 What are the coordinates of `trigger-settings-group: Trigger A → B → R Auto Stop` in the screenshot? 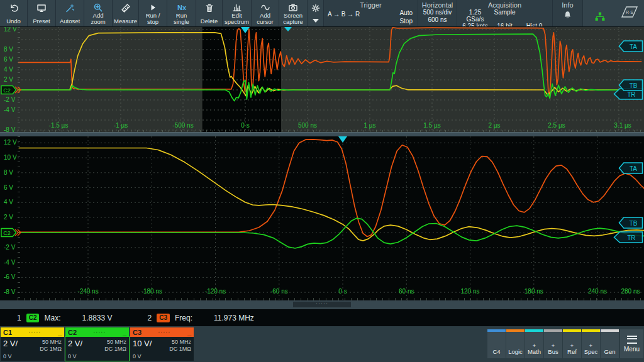 It's located at (371, 13).